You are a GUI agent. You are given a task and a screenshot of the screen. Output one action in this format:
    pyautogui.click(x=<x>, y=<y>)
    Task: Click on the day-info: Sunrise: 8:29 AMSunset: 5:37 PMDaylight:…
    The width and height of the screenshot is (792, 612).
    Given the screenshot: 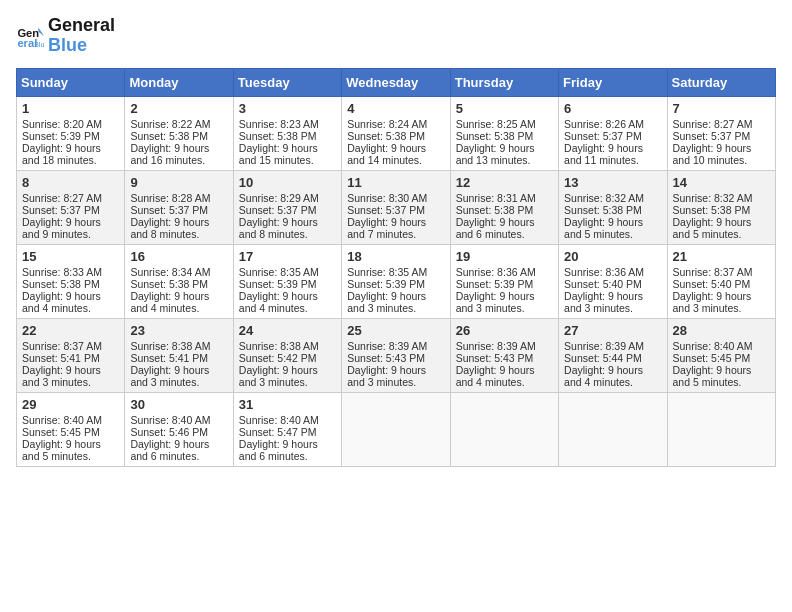 What is the action you would take?
    pyautogui.click(x=279, y=216)
    